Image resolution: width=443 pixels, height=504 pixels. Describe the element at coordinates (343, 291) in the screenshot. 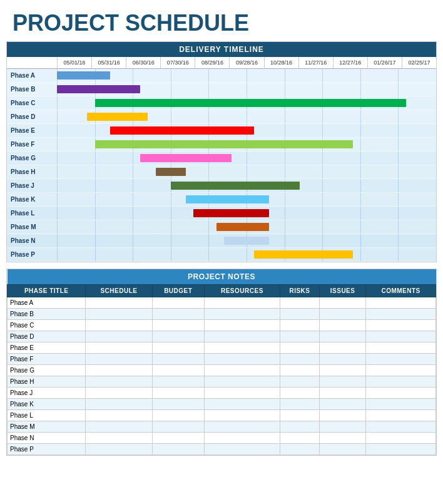

I see `col-header: ISSUES` at that location.